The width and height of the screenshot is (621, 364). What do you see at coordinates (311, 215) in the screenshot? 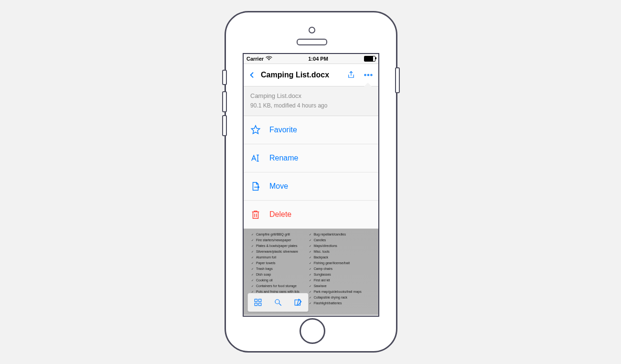
I see `delete-action: Delete` at bounding box center [311, 215].